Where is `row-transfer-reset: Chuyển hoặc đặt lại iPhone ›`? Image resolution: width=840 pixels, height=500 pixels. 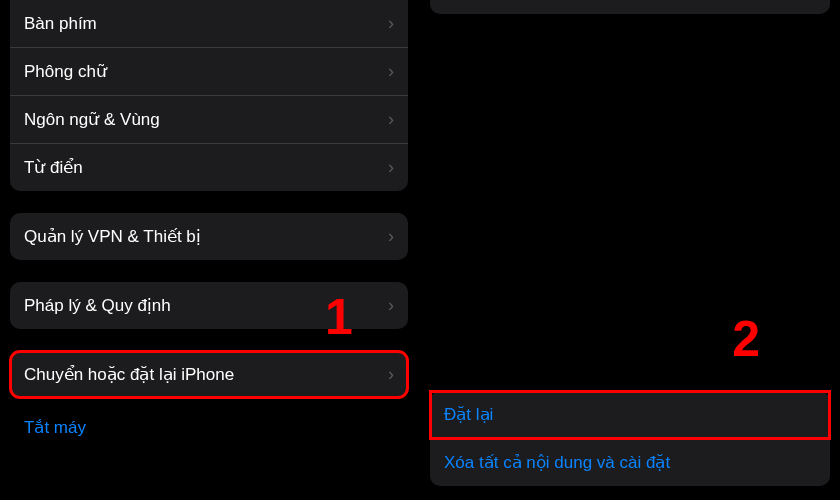 row-transfer-reset: Chuyển hoặc đặt lại iPhone › is located at coordinates (209, 374).